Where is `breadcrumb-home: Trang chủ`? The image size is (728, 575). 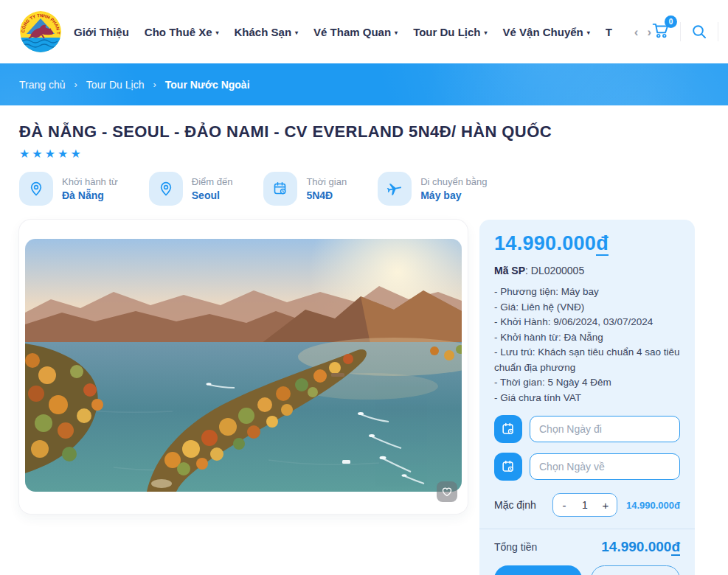
breadcrumb-home: Trang chủ is located at coordinates (43, 85).